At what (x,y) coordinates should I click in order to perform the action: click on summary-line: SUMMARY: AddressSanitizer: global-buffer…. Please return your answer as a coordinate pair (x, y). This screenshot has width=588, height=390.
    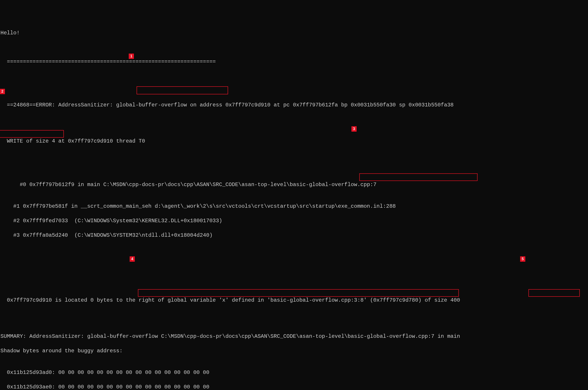
    Looking at the image, I should click on (294, 336).